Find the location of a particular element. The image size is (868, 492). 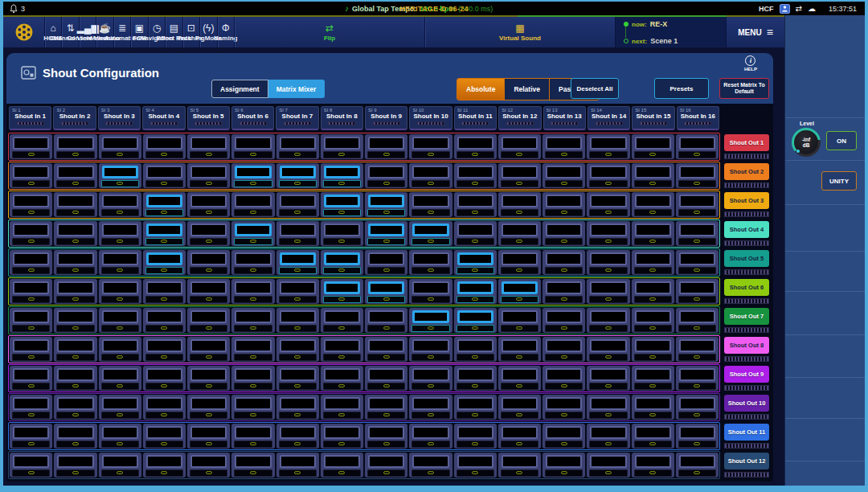

matrix-cell-r4-c6 is located at coordinates (252, 233).